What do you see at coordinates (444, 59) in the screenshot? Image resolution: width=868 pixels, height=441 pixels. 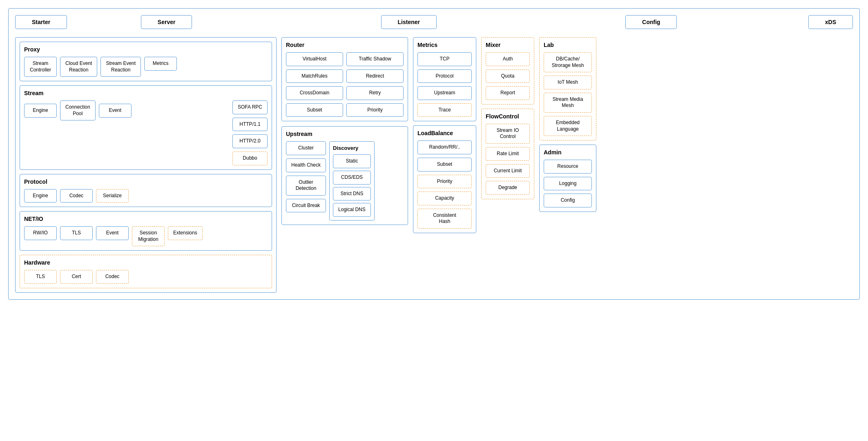 I see `item-tcp: TCP` at bounding box center [444, 59].